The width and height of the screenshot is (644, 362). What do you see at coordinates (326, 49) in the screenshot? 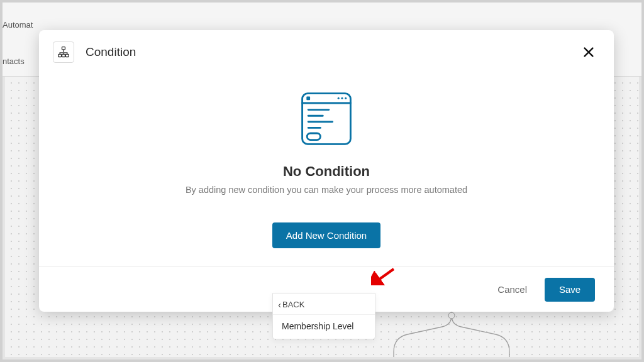
I see `modal-header: Condition` at bounding box center [326, 49].